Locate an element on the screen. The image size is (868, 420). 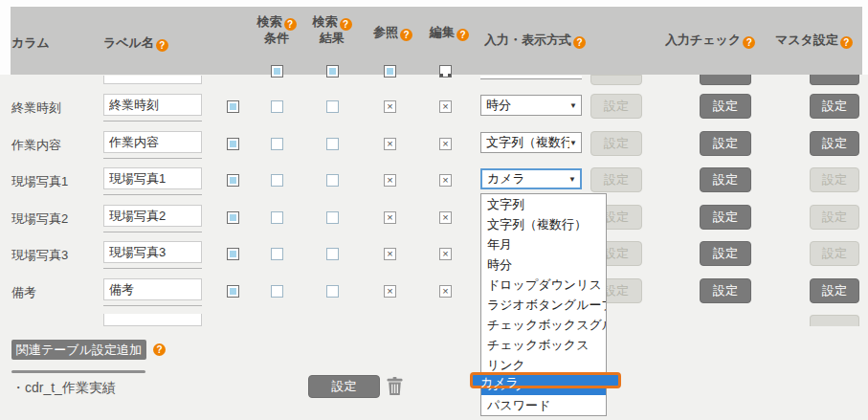
search-condition-checkall is located at coordinates (278, 71).